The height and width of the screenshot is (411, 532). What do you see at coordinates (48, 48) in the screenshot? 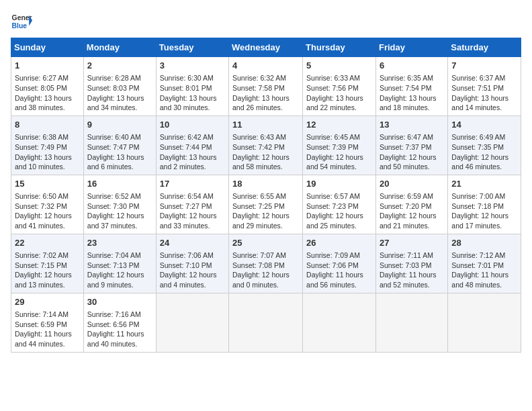
I see `weekday-header-sunday: Sunday` at bounding box center [48, 48].